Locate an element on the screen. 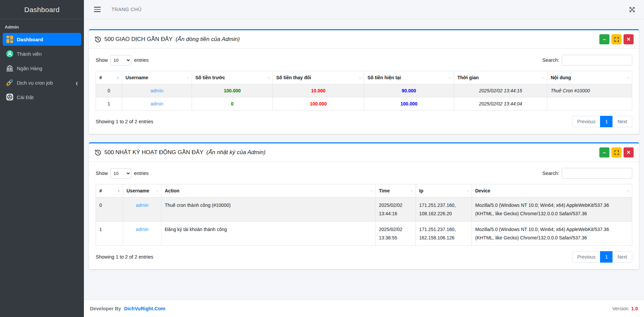  table-row: 0 admin Thuê cron thành công (#10000) 20… is located at coordinates (364, 210).